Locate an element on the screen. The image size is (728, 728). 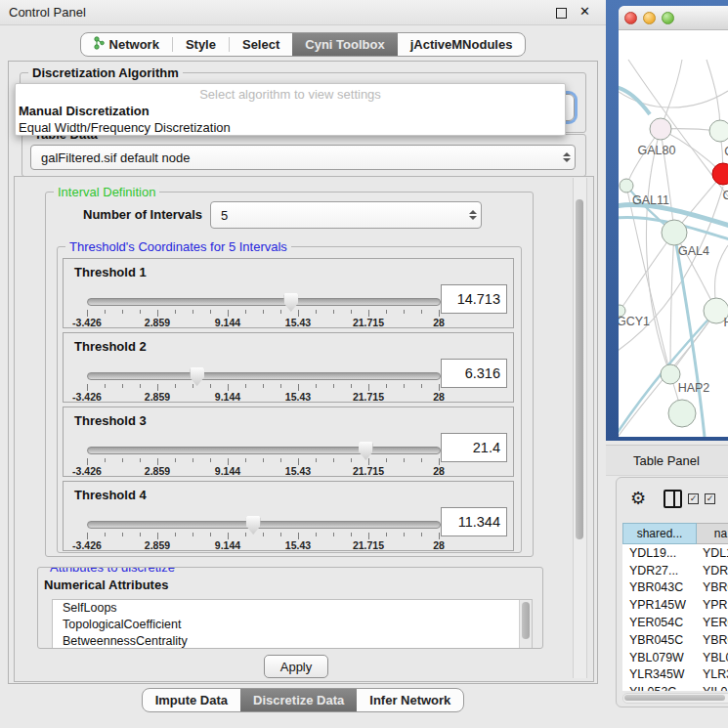
close-icon: ✕ is located at coordinates (584, 12).